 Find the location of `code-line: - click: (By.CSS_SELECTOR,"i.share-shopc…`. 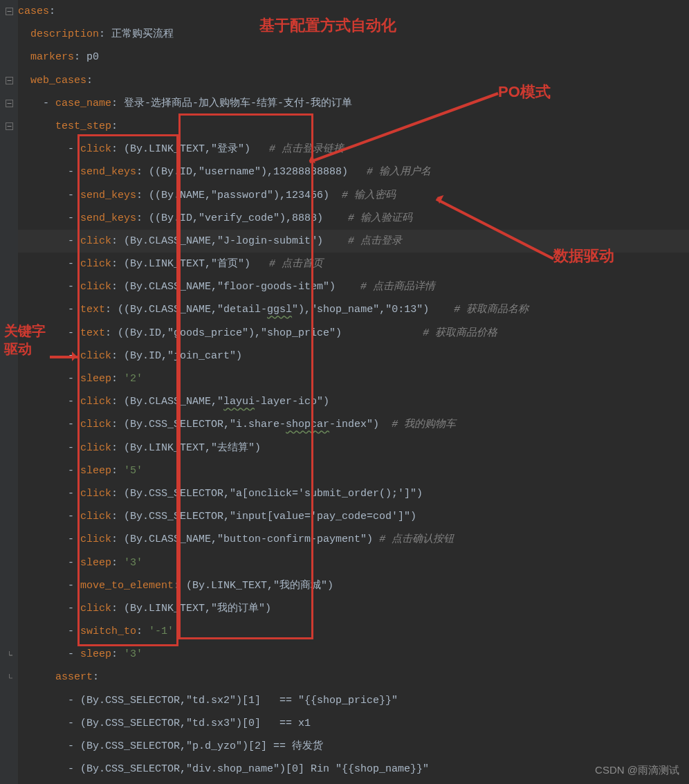

code-line: - click: (By.CSS_SELECTOR,"i.share-shopc… is located at coordinates (353, 425).